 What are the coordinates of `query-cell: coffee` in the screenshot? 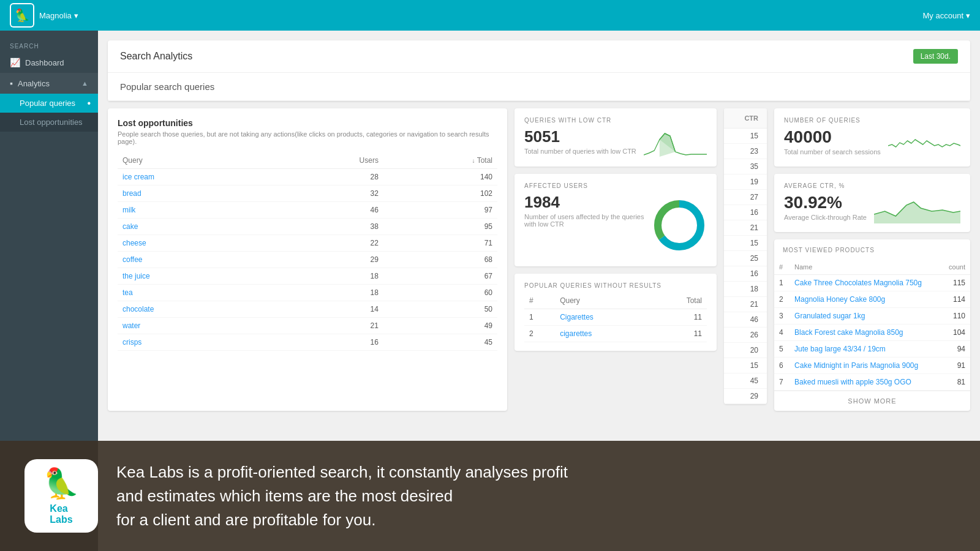 It's located at (196, 260).